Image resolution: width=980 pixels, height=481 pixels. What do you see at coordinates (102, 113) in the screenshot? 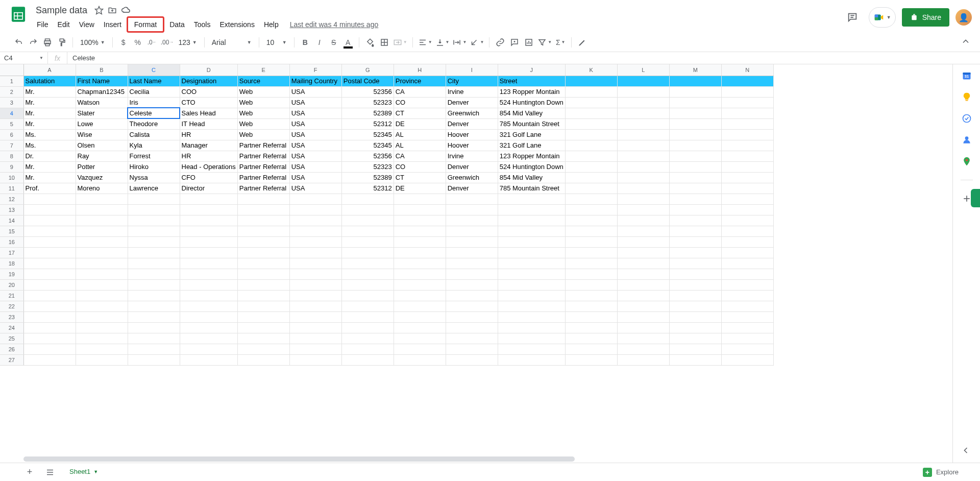
I see `cell: Slater` at bounding box center [102, 113].